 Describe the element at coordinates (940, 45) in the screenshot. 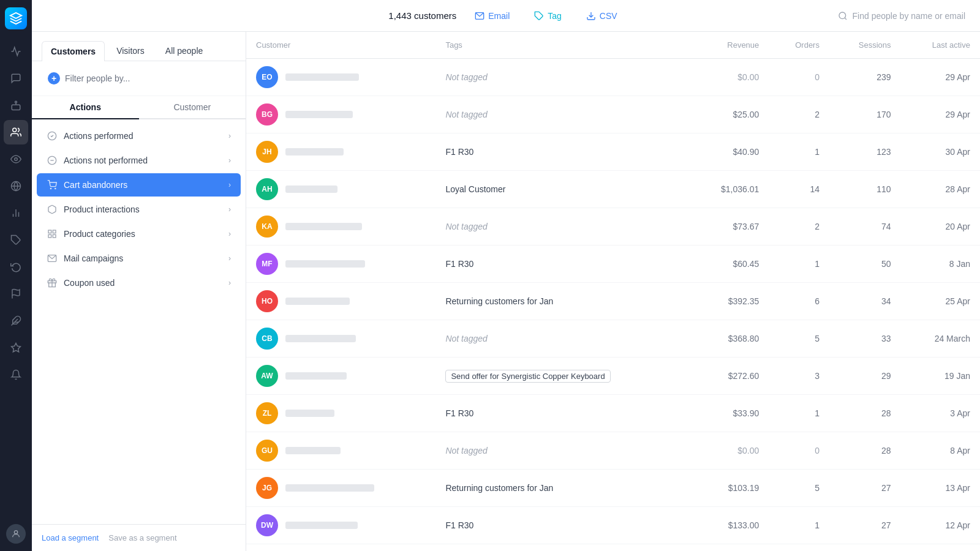

I see `col-last-active: Last active` at that location.